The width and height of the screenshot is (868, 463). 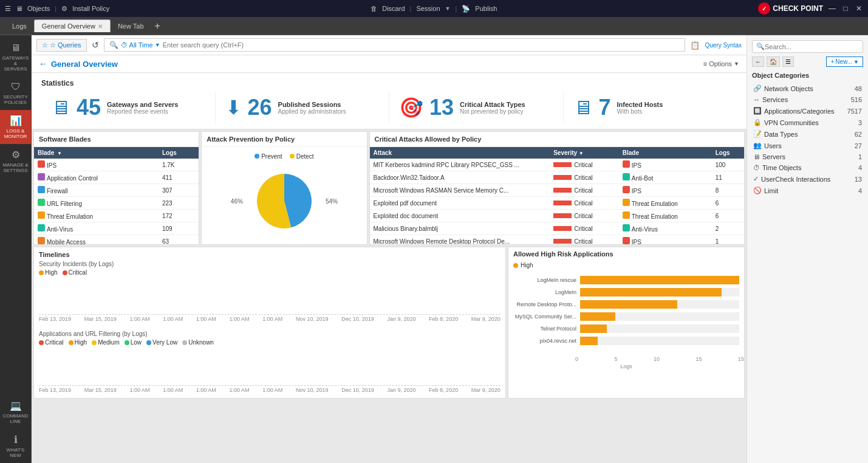 I want to click on severity-col-header: Severity ▼, so click(x=584, y=153).